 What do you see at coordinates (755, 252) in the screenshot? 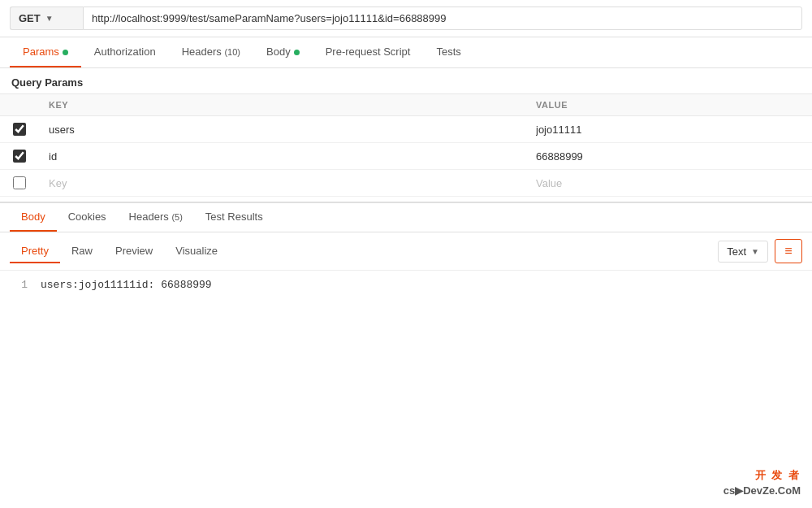
I see `format-select-arrow: ▼` at bounding box center [755, 252].